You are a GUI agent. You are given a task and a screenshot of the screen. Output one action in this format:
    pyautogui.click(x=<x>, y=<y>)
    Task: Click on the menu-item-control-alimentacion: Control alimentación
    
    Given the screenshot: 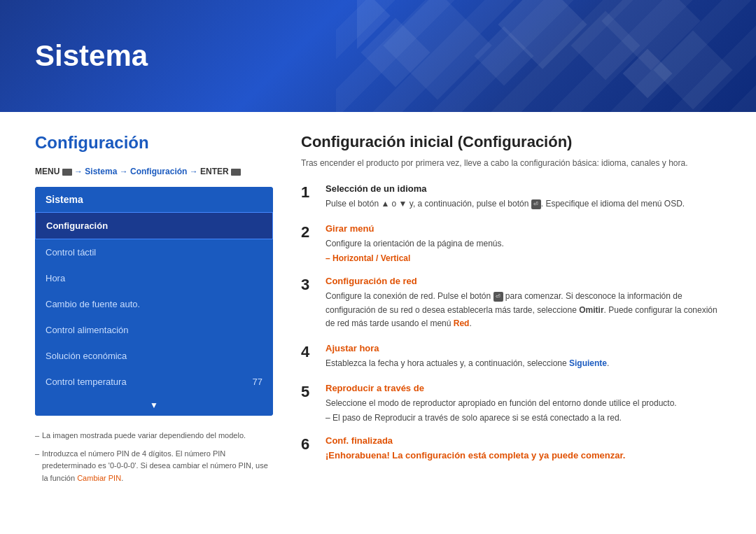 What is the action you would take?
    pyautogui.click(x=154, y=330)
    